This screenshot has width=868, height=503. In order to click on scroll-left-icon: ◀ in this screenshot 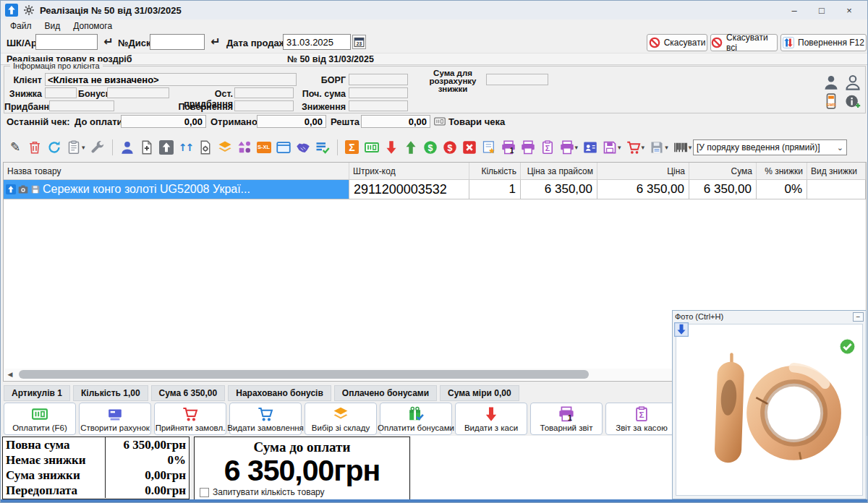, I will do `click(10, 374)`.